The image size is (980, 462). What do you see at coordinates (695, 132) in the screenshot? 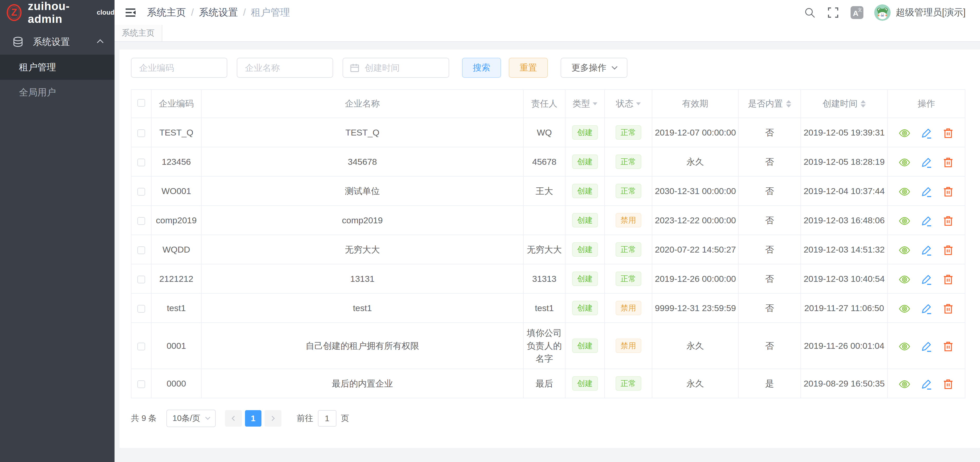
I see `cell-validity: 2019-12-07 00:00:00` at bounding box center [695, 132].